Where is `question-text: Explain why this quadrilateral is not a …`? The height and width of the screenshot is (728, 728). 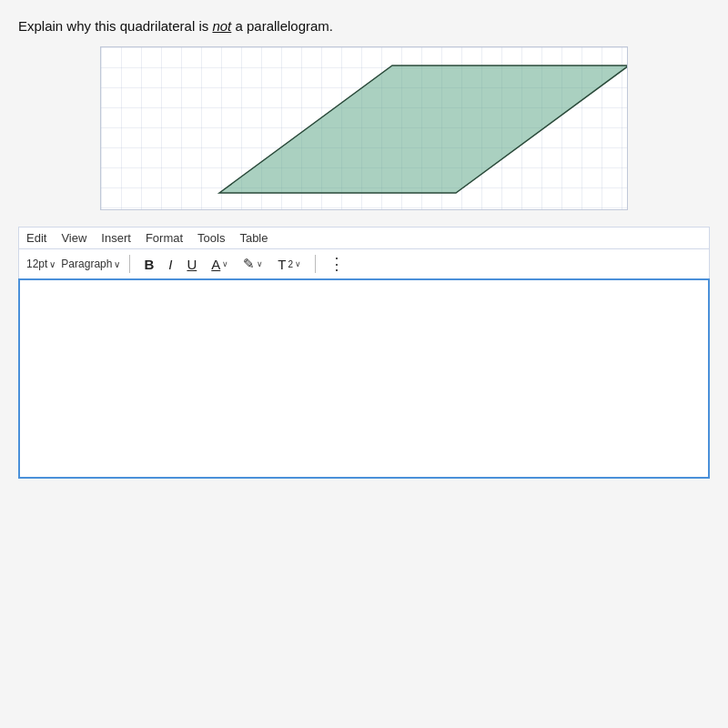 question-text: Explain why this quadrilateral is not a … is located at coordinates (364, 25).